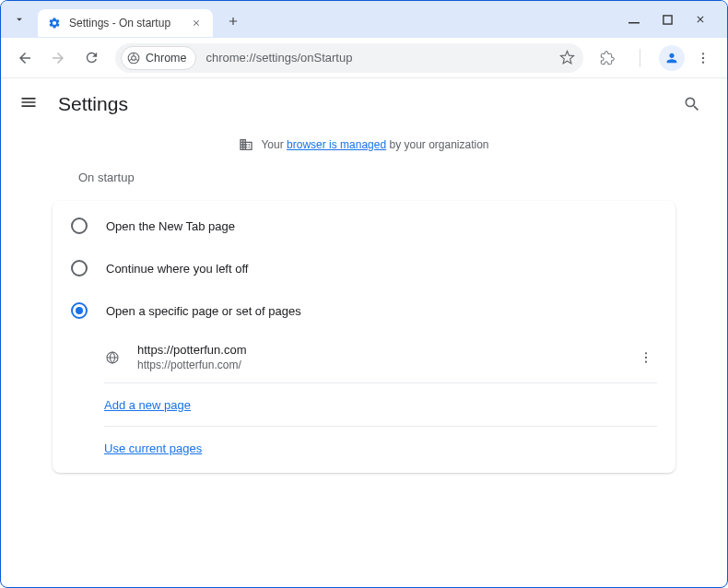 The height and width of the screenshot is (588, 728). What do you see at coordinates (364, 358) in the screenshot?
I see `startup-page-entry: https://potterfun.com https://potterfun.…` at bounding box center [364, 358].